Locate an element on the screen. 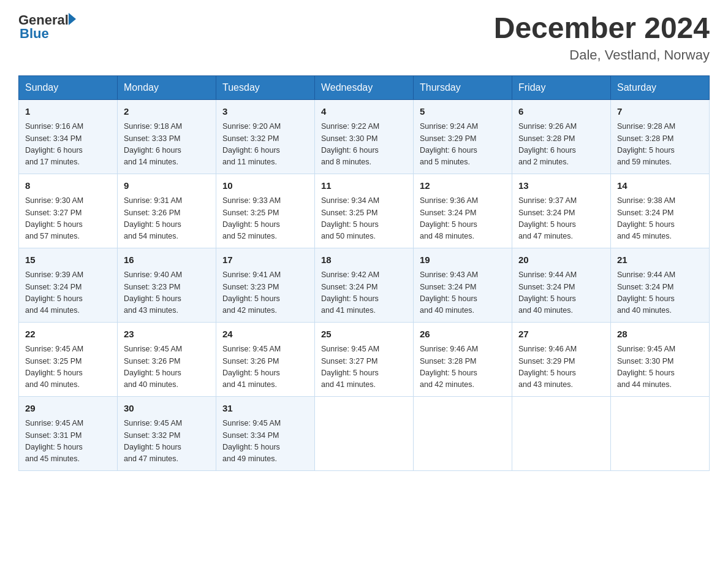  calendar-day-cell: 29Sunrise: 9:45 AMSunset: 3:31 PMDayligh… is located at coordinates (69, 433).